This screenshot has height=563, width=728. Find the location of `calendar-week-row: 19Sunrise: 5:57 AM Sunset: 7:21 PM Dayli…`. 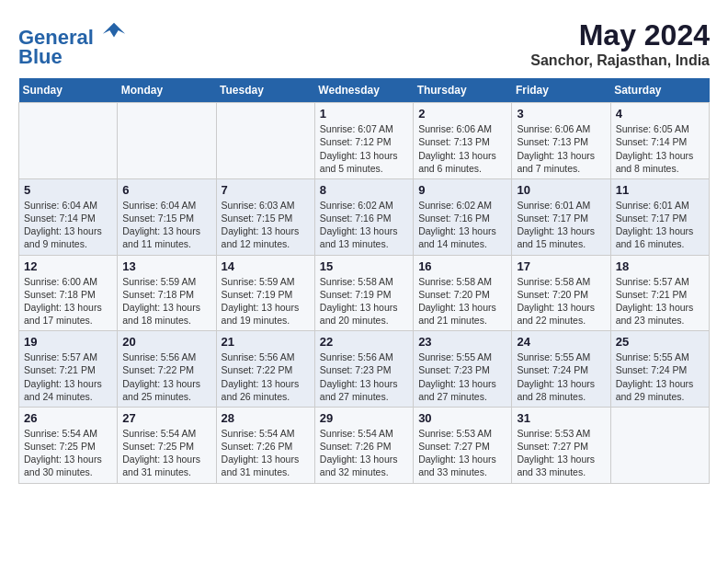

calendar-week-row: 19Sunrise: 5:57 AM Sunset: 7:21 PM Dayli… is located at coordinates (364, 370).